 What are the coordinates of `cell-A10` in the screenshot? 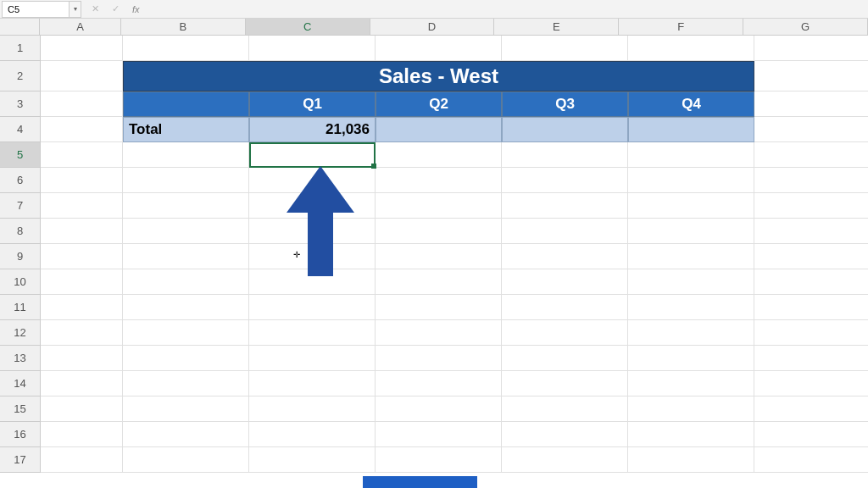 It's located at (81, 282).